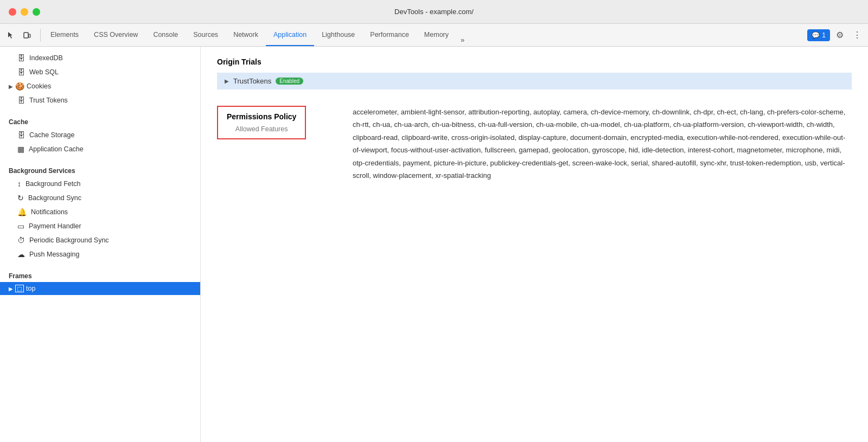 Image resolution: width=868 pixels, height=442 pixels. What do you see at coordinates (840, 35) in the screenshot?
I see `settings-icon: ⚙` at bounding box center [840, 35].